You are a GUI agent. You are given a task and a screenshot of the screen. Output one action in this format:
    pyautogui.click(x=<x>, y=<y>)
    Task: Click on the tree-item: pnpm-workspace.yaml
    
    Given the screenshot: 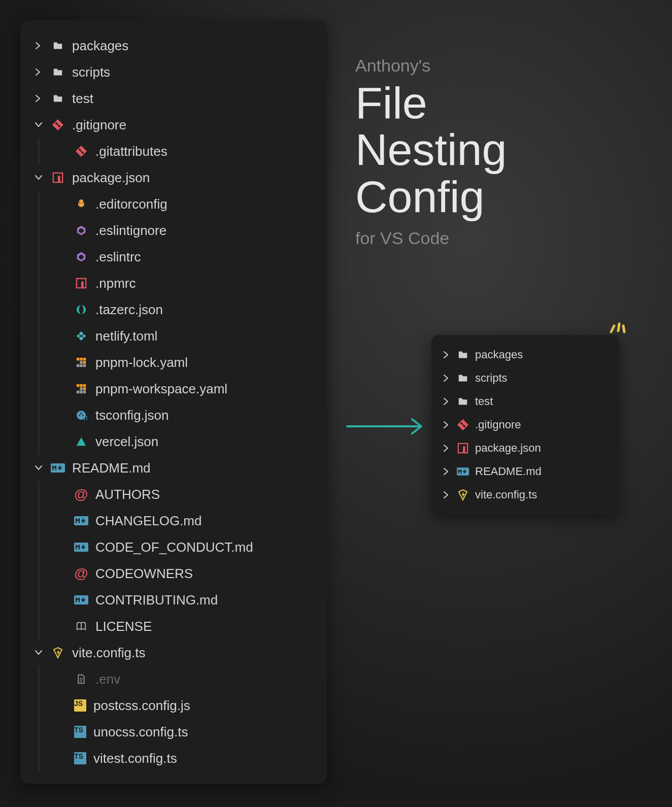 What is the action you would take?
    pyautogui.click(x=174, y=389)
    